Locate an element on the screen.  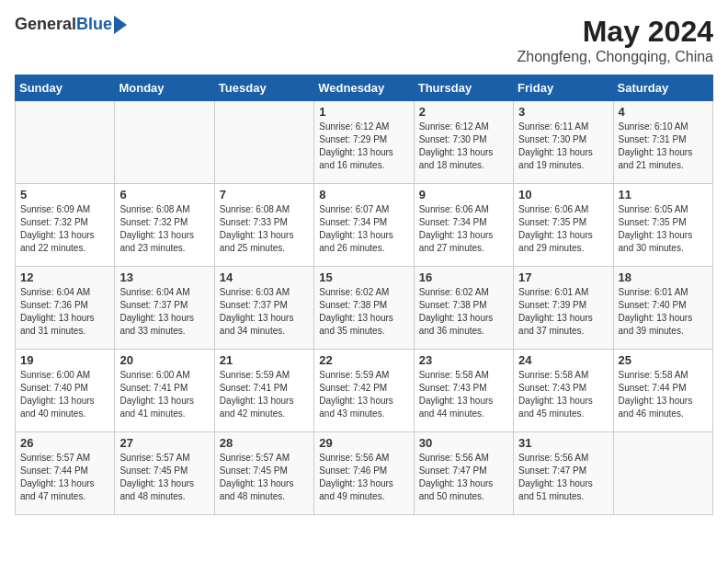
day-number: 30 is located at coordinates (463, 443).